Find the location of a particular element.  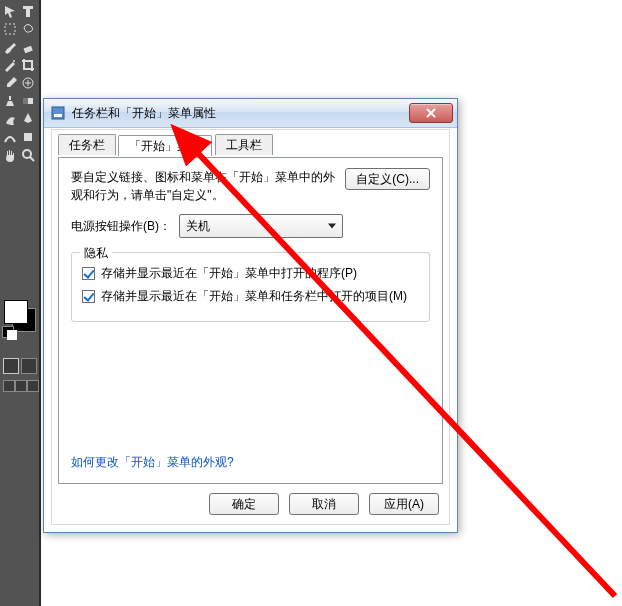

gradient-tool-icon is located at coordinates (28, 101).